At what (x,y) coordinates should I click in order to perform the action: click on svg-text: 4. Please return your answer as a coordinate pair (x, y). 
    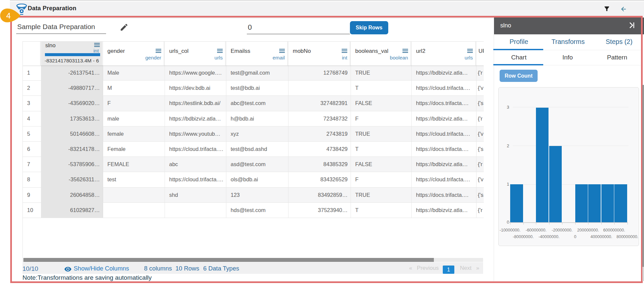
    Looking at the image, I should click on (9, 16).